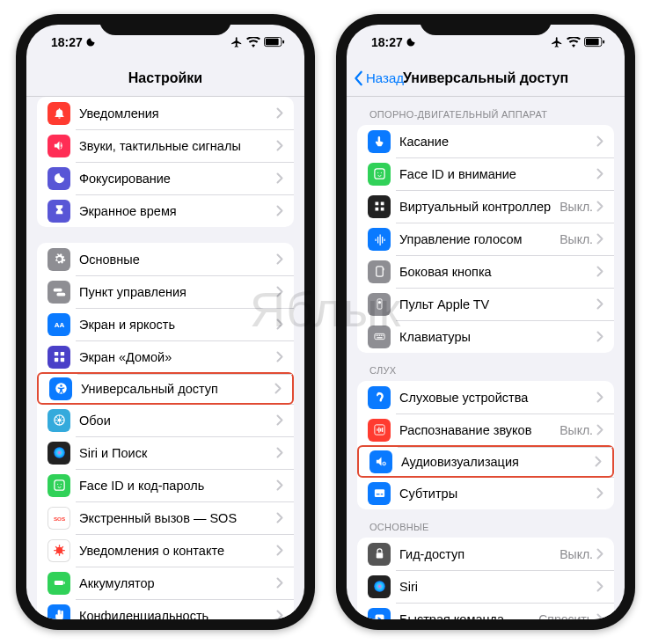 This screenshot has width=651, height=644. What do you see at coordinates (498, 337) in the screenshot?
I see `row-label: Клавиатуры` at bounding box center [498, 337].